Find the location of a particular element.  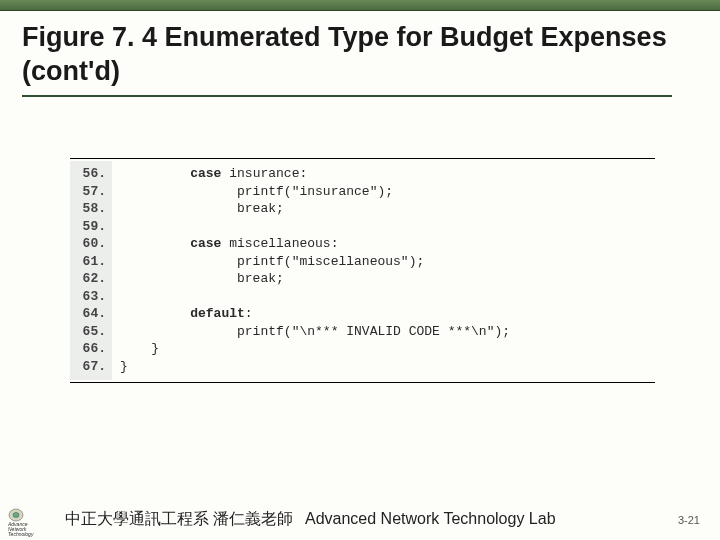

title-underline is located at coordinates (347, 96).